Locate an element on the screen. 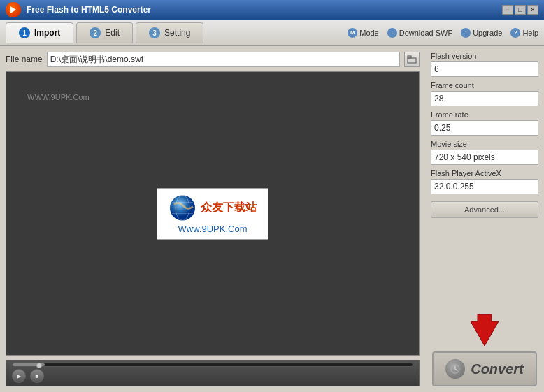 The height and width of the screenshot is (392, 544). watermark-logo: 众友下载站 is located at coordinates (213, 208).